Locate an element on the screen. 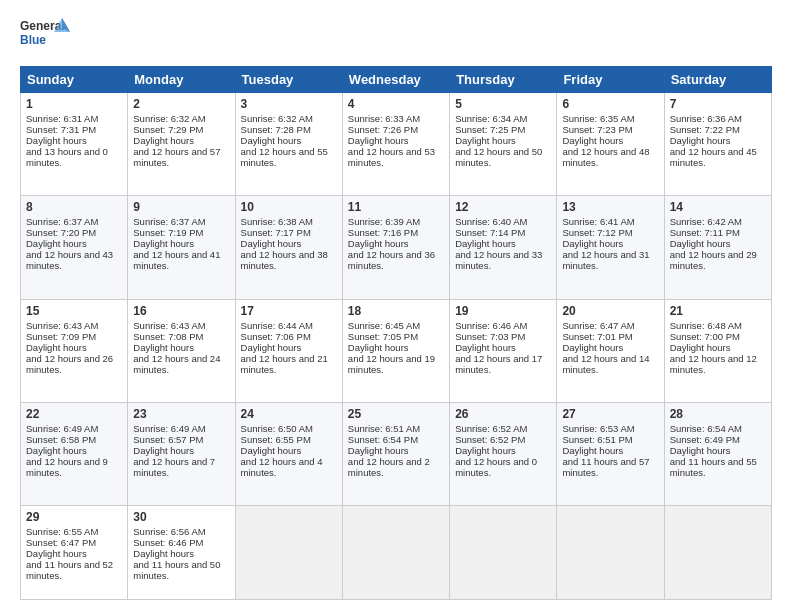 The image size is (792, 612). table-row: 24Sunrise: 6:50 AMSunset: 6:55 PMDayligh… is located at coordinates (288, 454).